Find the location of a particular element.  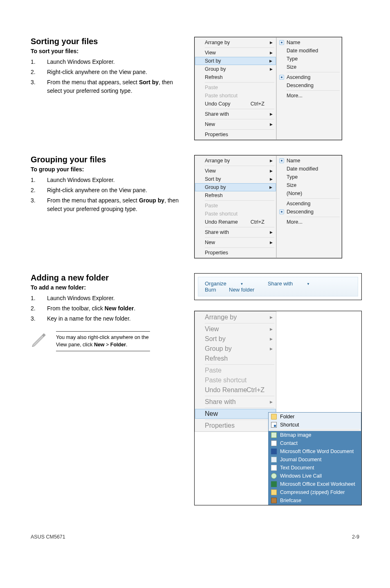

list-item: 3.Key in a name for the new folder. is located at coordinates (106, 319).